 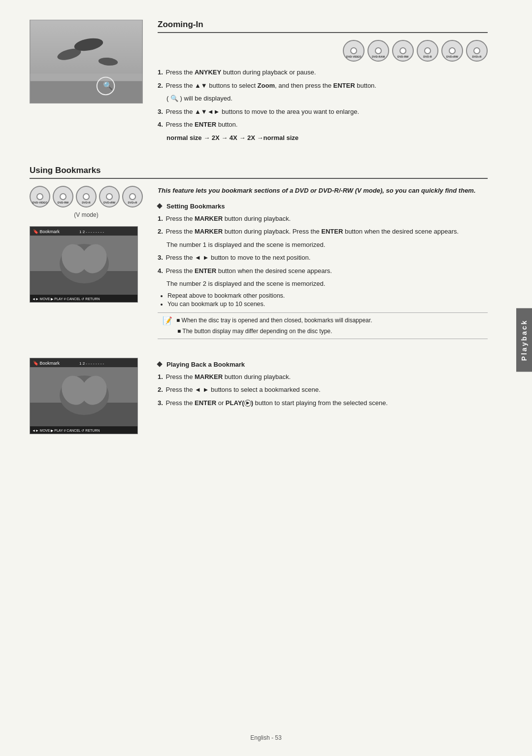 I want to click on playing-step-2: 2. Press the ◄ ► buttons to select a boo…, so click(x=323, y=390).